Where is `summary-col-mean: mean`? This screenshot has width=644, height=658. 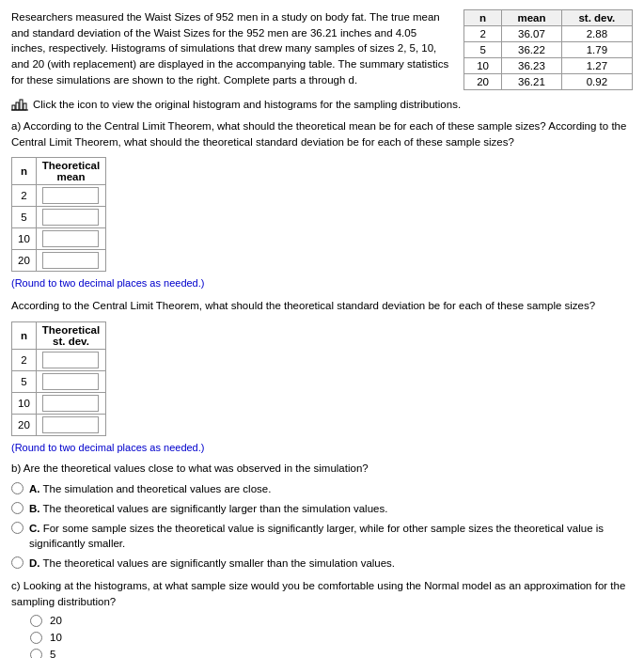 summary-col-mean: mean is located at coordinates (532, 19).